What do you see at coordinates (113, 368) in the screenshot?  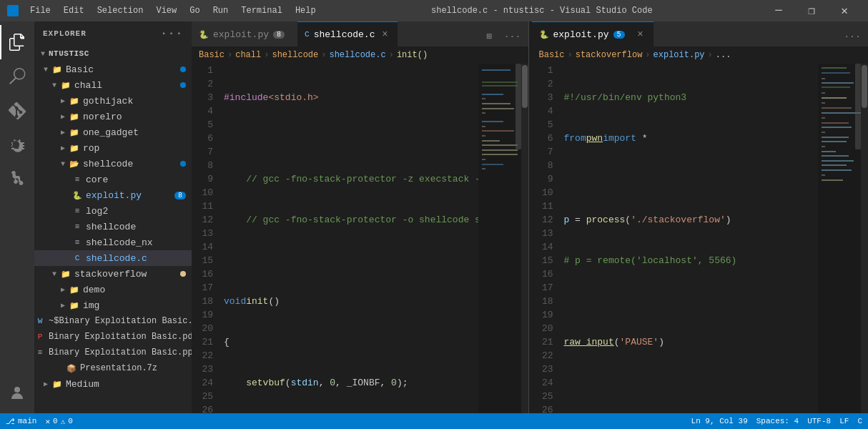 I see `sidebar-item-presentation-7z: 📦 Presentation.7z` at bounding box center [113, 368].